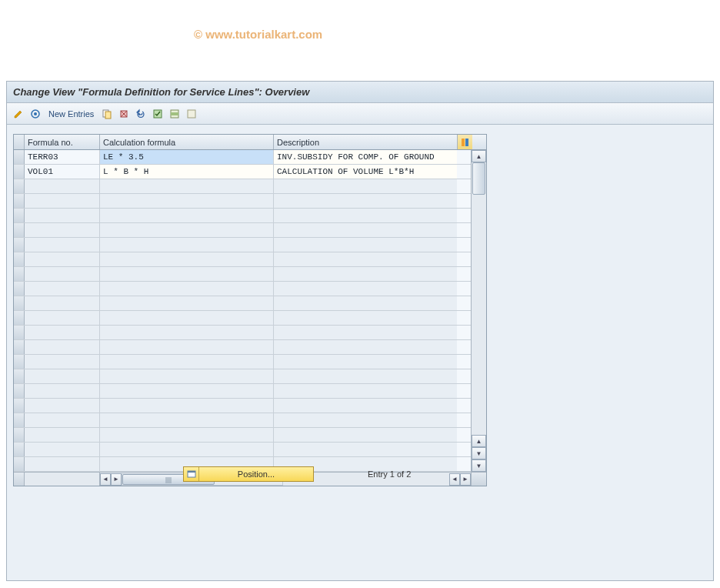  Describe the element at coordinates (478, 311) in the screenshot. I see `vertical-scrollbar: ▲ ▲ ▼ ▼` at that location.